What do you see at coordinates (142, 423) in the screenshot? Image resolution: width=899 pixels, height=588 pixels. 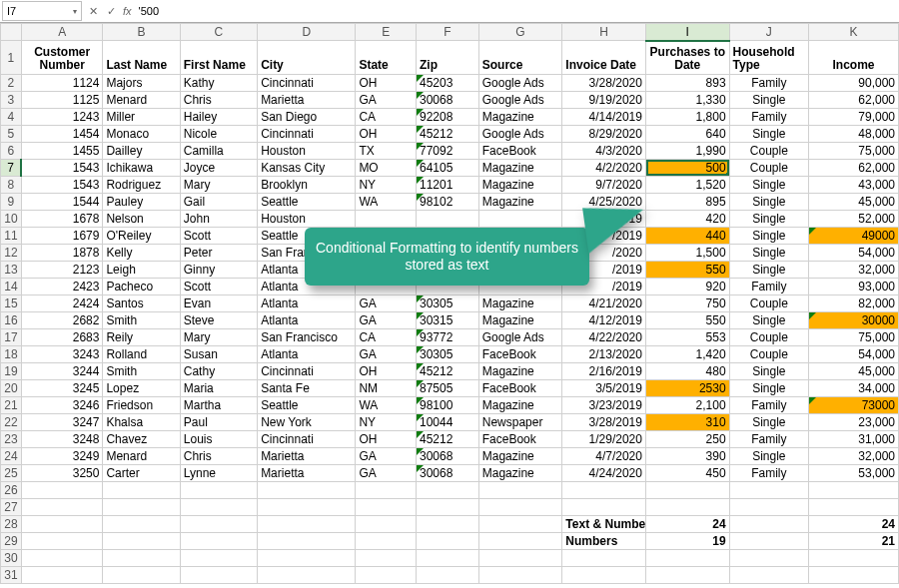 I see `cell: Khalsa` at bounding box center [142, 423].